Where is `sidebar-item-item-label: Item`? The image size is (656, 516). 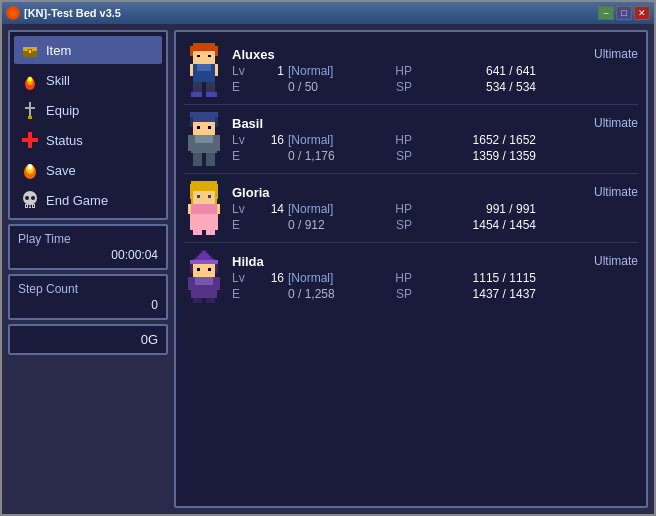
sidebar-item-item-label: Item is located at coordinates (58, 50).